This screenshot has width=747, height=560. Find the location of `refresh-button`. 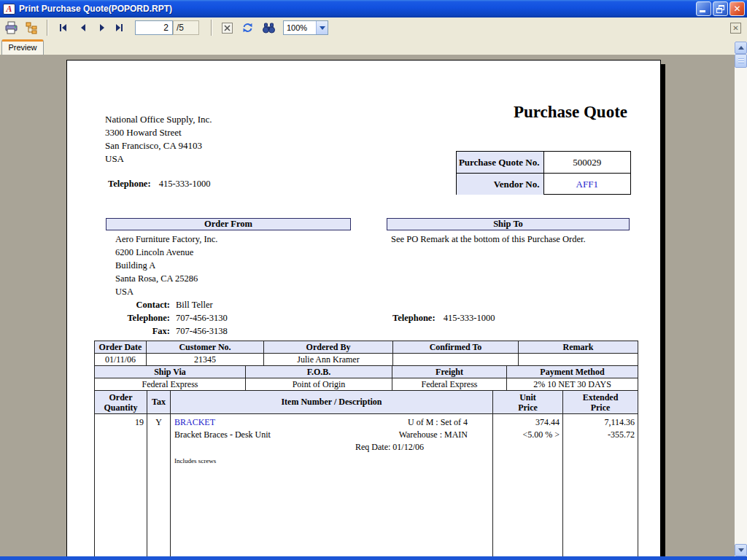

refresh-button is located at coordinates (248, 28).